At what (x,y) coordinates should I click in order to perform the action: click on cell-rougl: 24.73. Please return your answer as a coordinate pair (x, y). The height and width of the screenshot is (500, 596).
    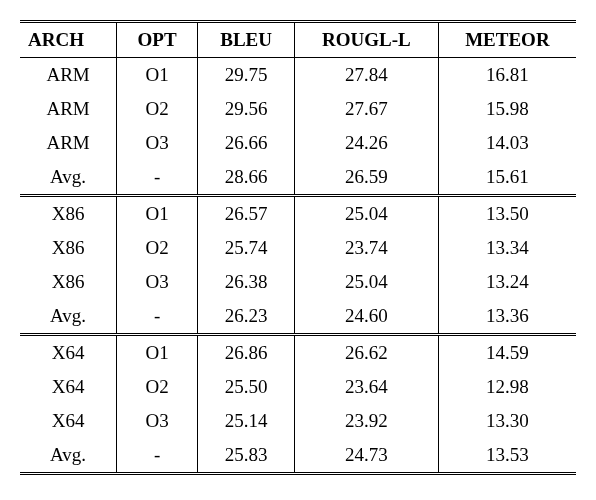
    Looking at the image, I should click on (367, 456).